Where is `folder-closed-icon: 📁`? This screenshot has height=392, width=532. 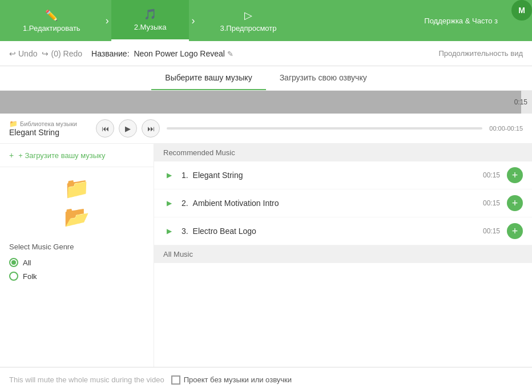
folder-closed-icon: 📁 is located at coordinates (76, 188).